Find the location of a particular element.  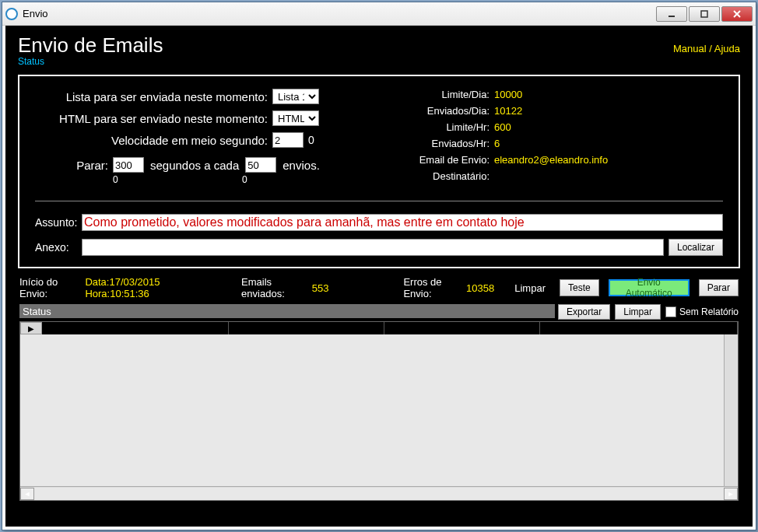

app-icon is located at coordinates (12, 14).